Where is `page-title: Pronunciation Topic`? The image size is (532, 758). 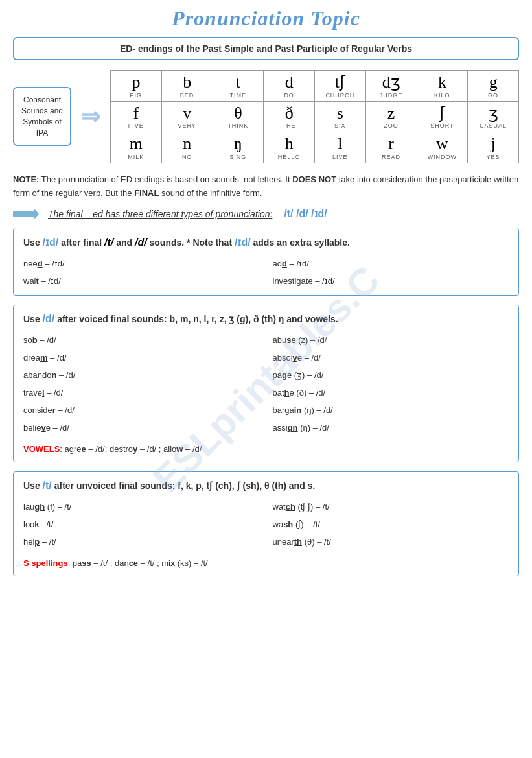 page-title: Pronunciation Topic is located at coordinates (266, 18).